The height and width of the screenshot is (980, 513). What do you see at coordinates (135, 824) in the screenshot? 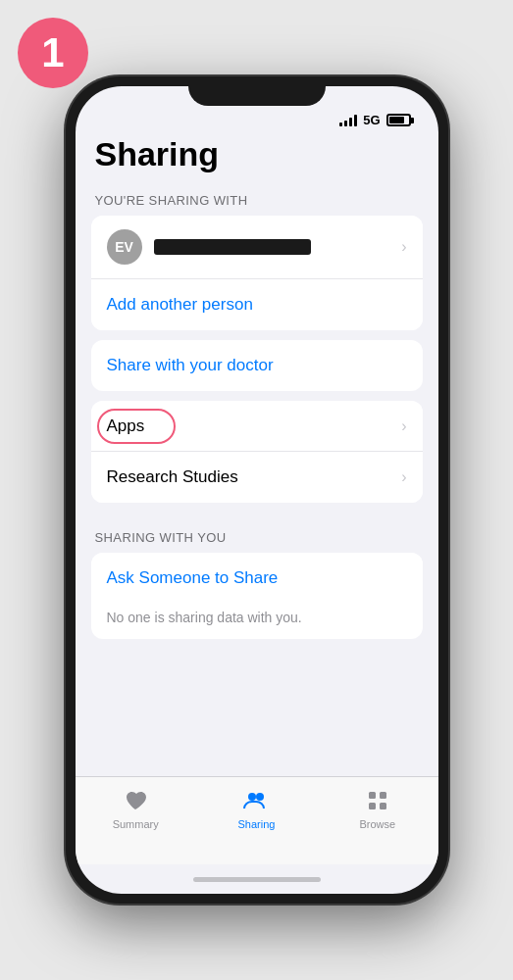
I see `tab-summary-label: Summary` at bounding box center [135, 824].